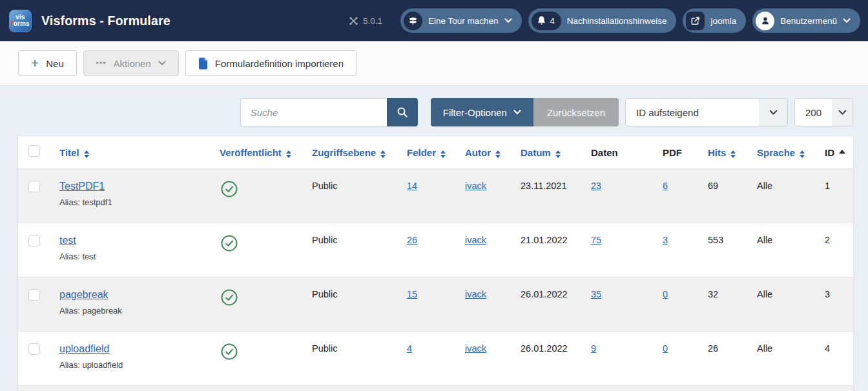 This screenshot has width=868, height=391. I want to click on form-alias: Alias: test, so click(140, 257).